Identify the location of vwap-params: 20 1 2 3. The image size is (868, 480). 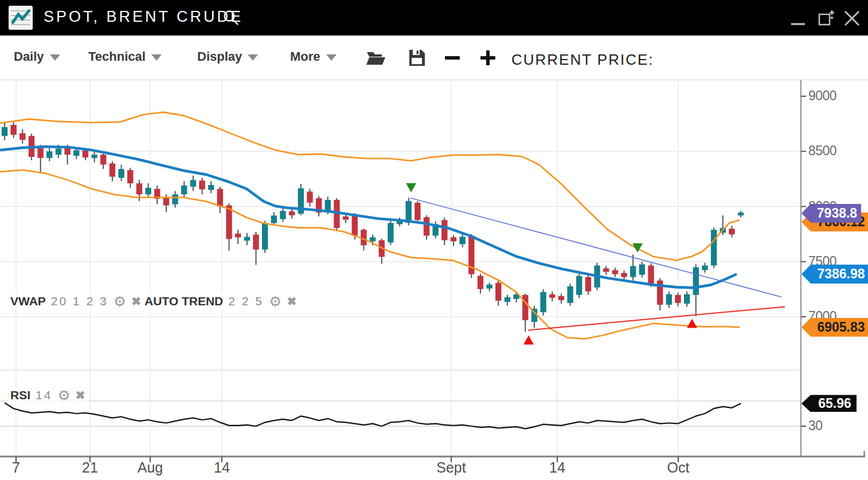
(80, 301).